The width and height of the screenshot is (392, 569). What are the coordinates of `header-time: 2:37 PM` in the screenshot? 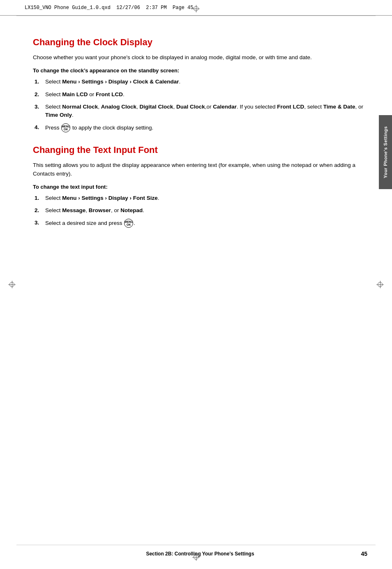 It's located at (156, 8).